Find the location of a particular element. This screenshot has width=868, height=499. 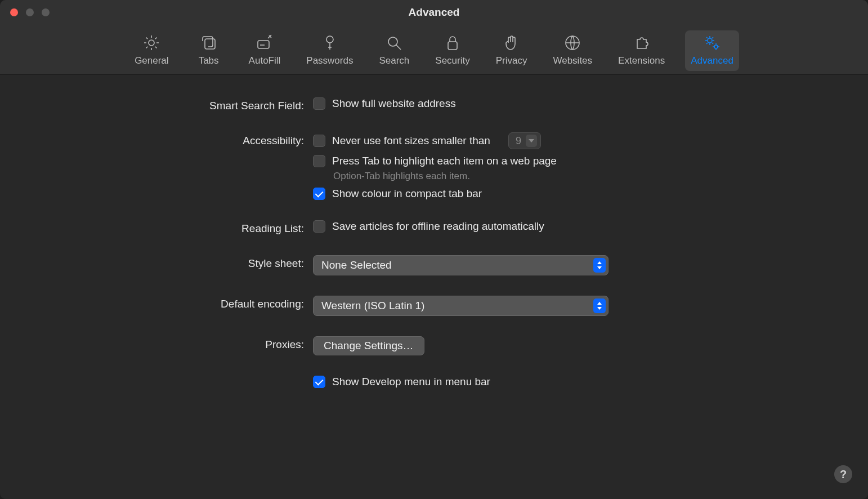

chevron-down-icon is located at coordinates (531, 141).